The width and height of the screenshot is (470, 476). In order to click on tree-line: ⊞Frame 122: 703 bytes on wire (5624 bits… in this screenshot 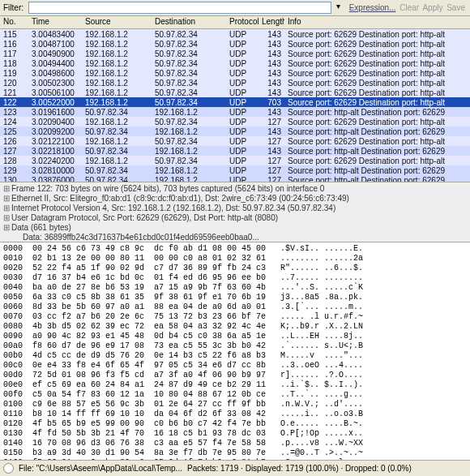, I will do `click(235, 189)`.